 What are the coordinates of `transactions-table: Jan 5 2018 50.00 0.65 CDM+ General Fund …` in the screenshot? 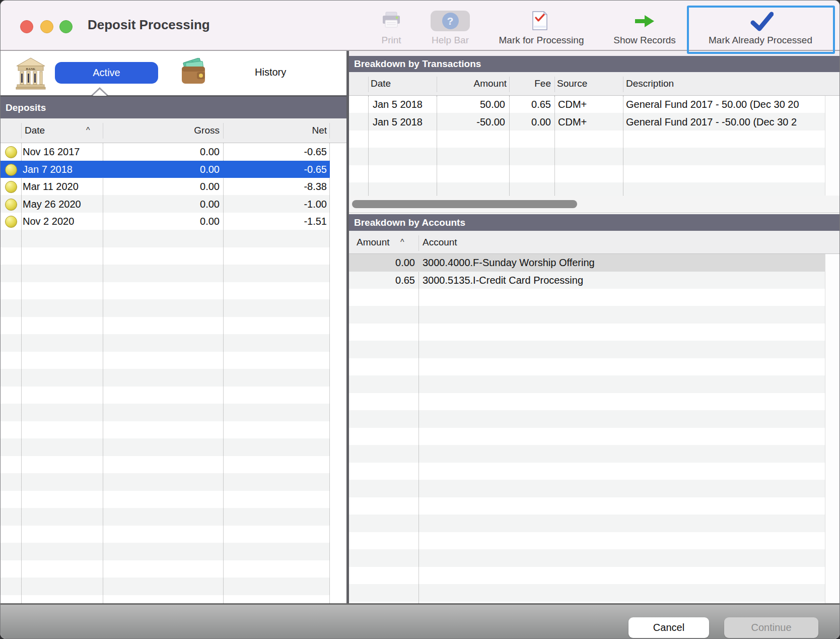 It's located at (594, 146).